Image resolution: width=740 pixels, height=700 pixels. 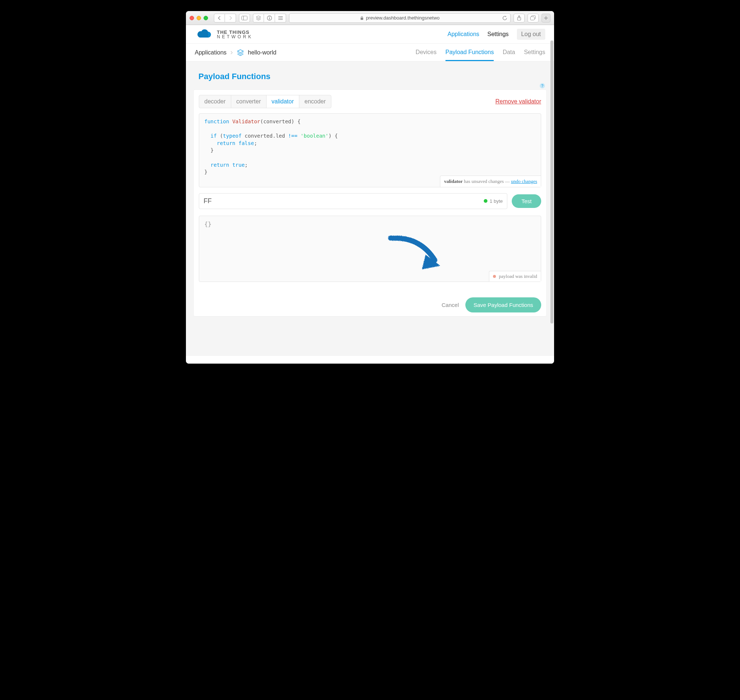 I want to click on brand: THE THINGS N E T W O R K, so click(x=223, y=34).